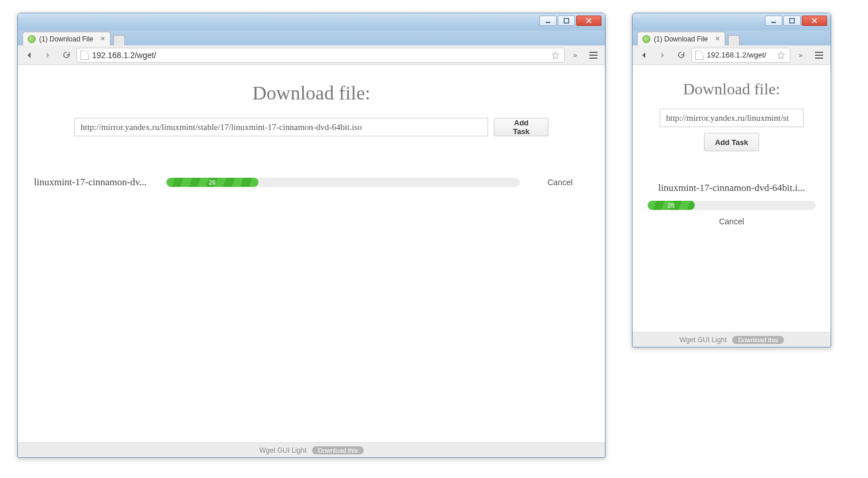  Describe the element at coordinates (311, 182) in the screenshot. I see `task-list: linuxmint-17-cinnamon-dv... 26 Cancel` at that location.